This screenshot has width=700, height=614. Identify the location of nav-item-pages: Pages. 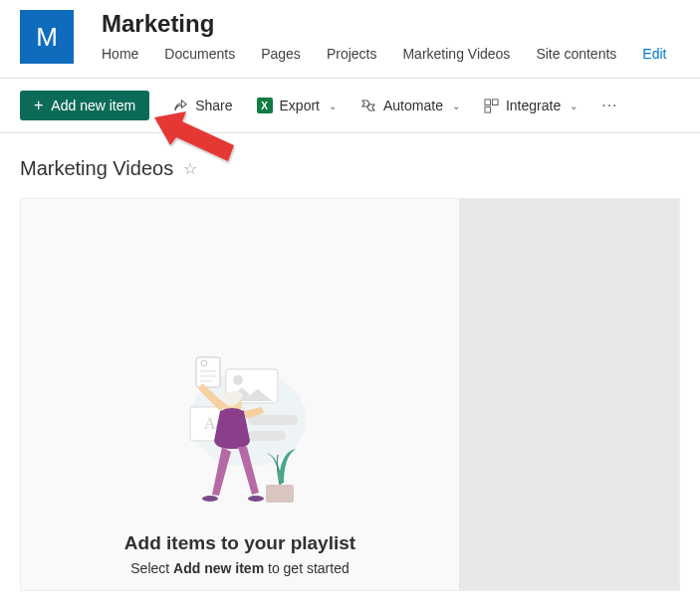
(281, 54).